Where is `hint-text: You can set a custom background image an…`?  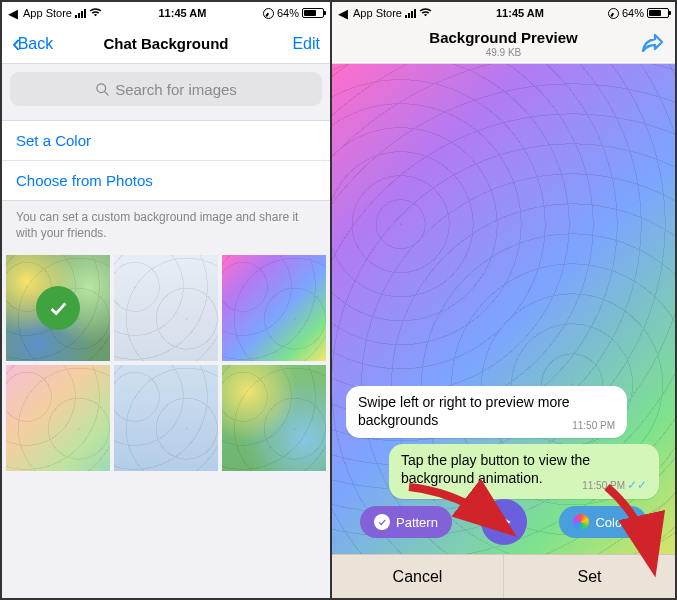
hint-text: You can set a custom background image an… is located at coordinates (166, 228).